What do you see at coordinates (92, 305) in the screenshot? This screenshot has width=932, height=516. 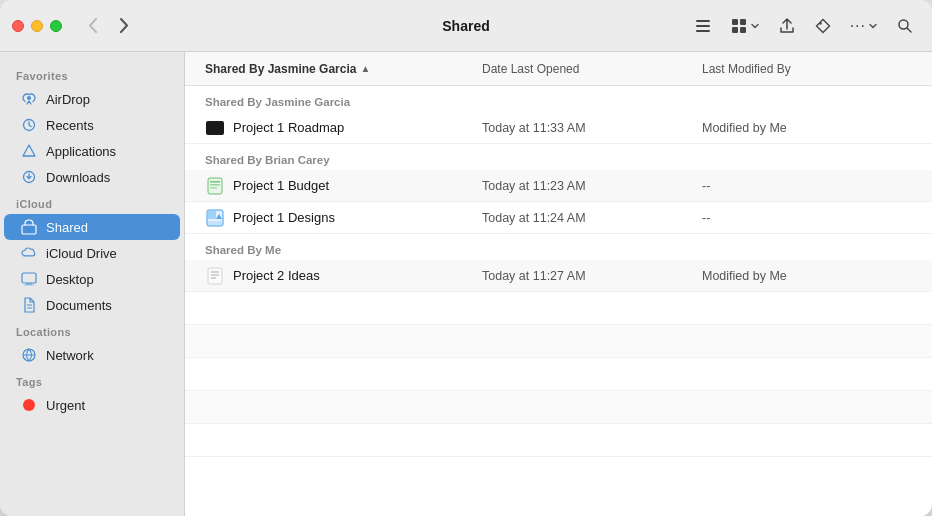 I see `sidebar-item-documents: Documents` at bounding box center [92, 305].